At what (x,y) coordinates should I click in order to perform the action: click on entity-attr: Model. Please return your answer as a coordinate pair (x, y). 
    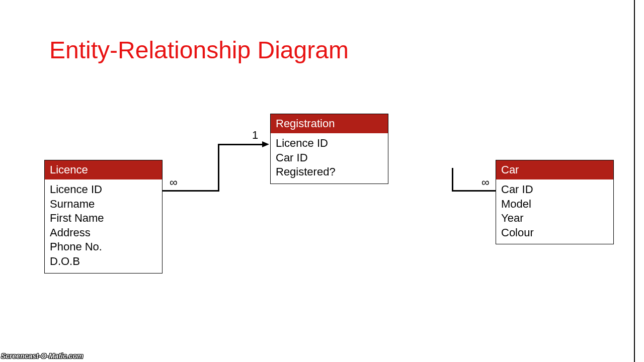
    Looking at the image, I should click on (554, 204).